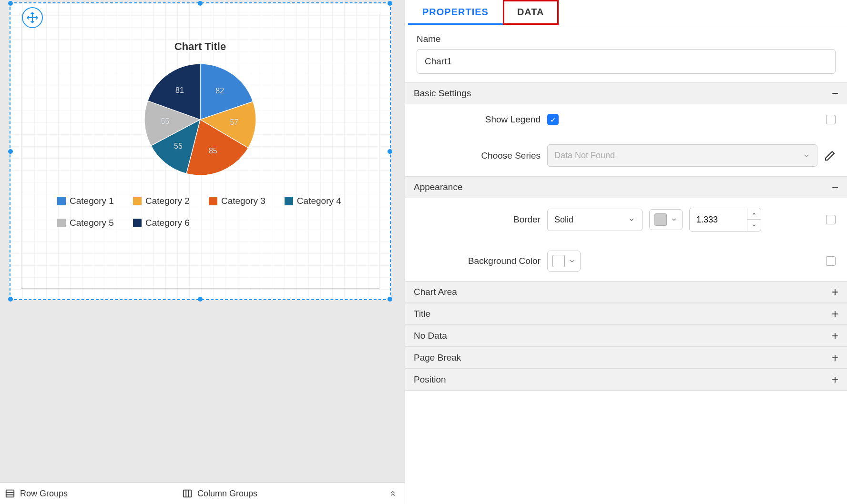  Describe the element at coordinates (553, 120) in the screenshot. I see `show-legend-checkbox: ✓` at that location.